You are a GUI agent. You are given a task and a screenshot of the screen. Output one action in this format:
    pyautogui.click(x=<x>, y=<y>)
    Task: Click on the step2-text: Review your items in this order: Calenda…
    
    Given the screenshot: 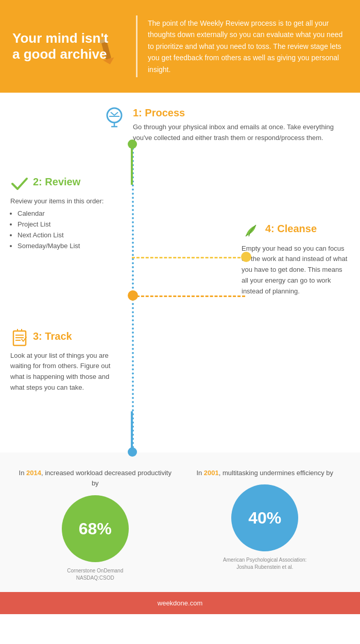 What is the action you would take?
    pyautogui.click(x=67, y=224)
    